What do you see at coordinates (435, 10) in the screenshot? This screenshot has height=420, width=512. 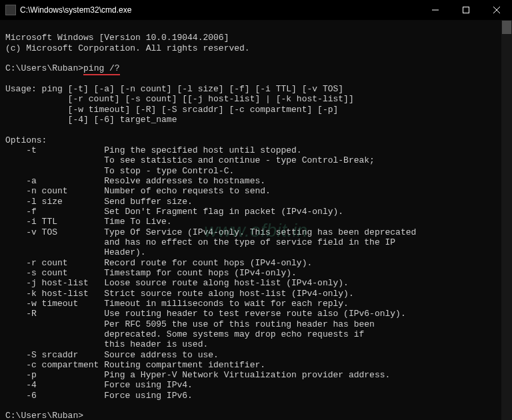 I see `minimize-button` at bounding box center [435, 10].